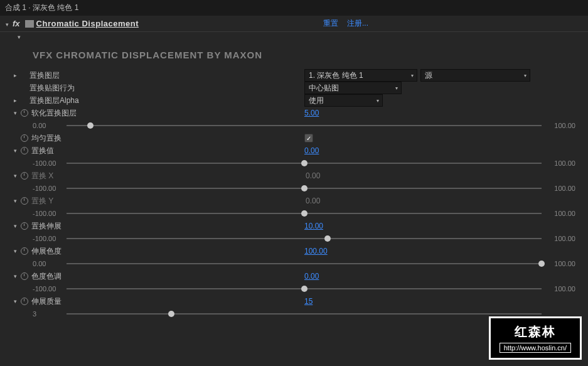  Describe the element at coordinates (344, 100) in the screenshot. I see `alpha-dropdown: 使用` at that location.